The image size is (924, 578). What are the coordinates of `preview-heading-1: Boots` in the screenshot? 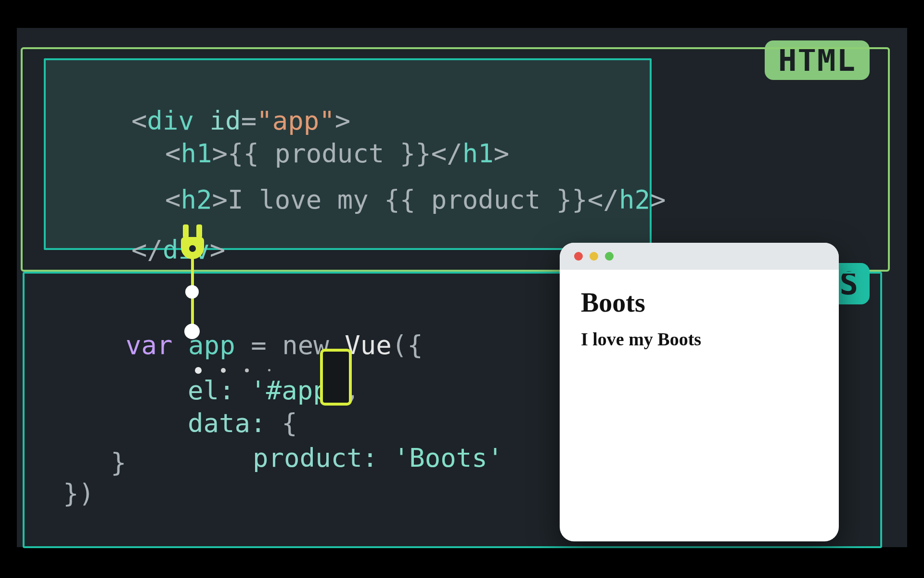 It's located at (699, 302).